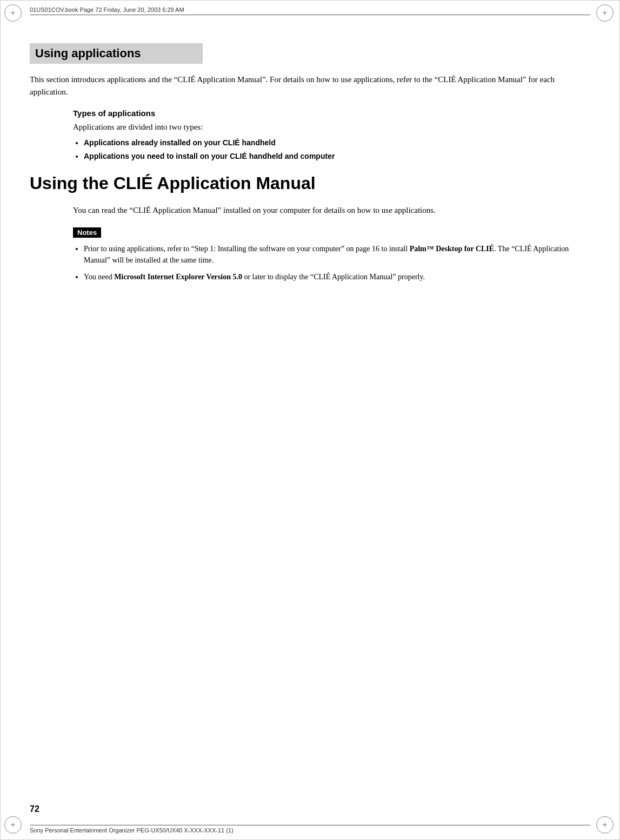 The width and height of the screenshot is (620, 840). I want to click on notes-item-1-bold: Palm™ Desktop for CLIÉ, so click(452, 248).